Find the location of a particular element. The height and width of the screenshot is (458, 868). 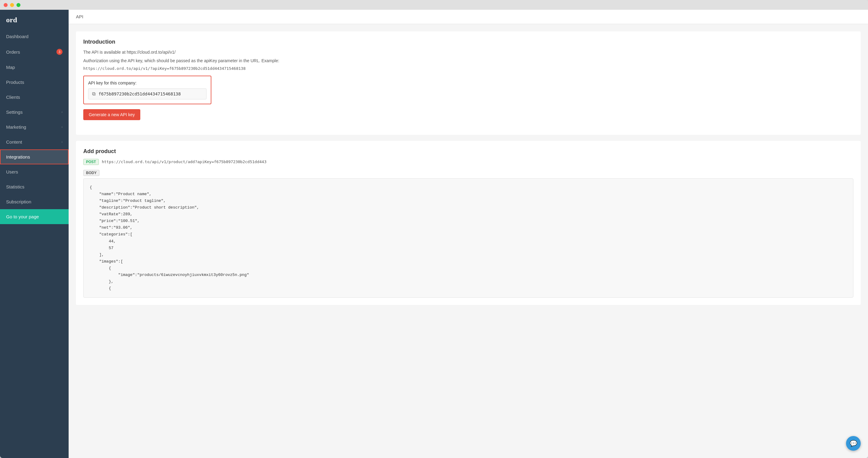

logo: ord is located at coordinates (34, 20).